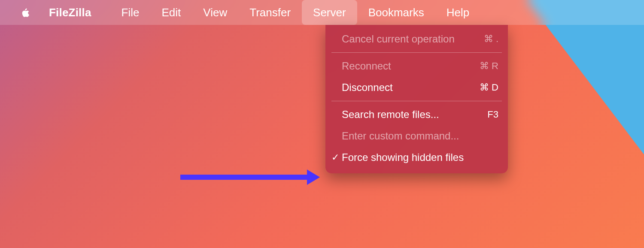 Image resolution: width=644 pixels, height=248 pixels. I want to click on menuitem-force-hidden-files: ✓ Force showing hidden files, so click(416, 157).